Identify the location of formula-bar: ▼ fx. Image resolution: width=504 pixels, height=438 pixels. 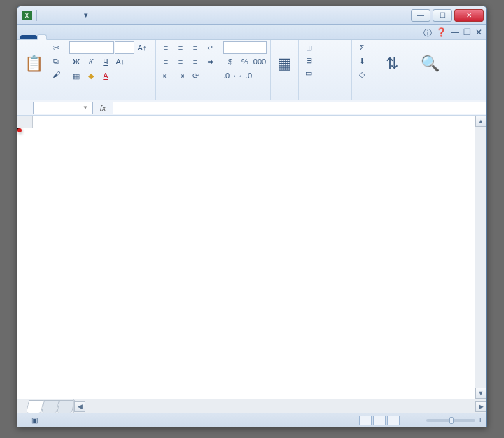
(252, 108).